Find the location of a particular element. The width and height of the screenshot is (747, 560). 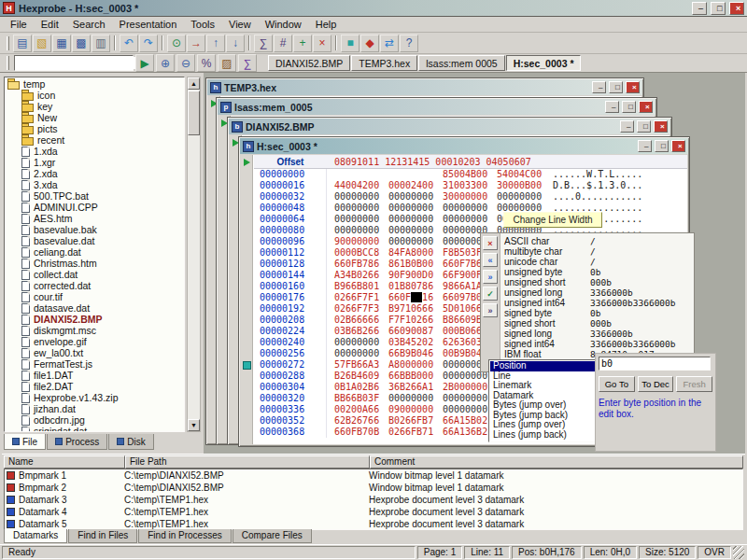

hex-group: 66A15B02 is located at coordinates (466, 421).